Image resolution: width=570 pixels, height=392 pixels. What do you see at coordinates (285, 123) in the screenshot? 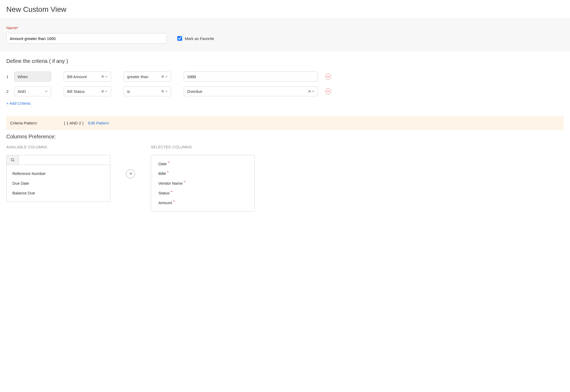
I see `criteria-pattern-bar: Criteria Pattern: ( 1 AND 2 ) Edit Patte…` at bounding box center [285, 123].